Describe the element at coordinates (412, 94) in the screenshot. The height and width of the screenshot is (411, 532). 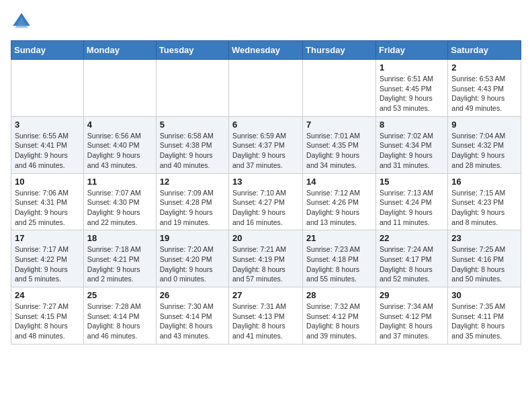
I see `day-info: Sunrise: 6:51 AM Sunset: 4:45 PM Dayligh…` at that location.